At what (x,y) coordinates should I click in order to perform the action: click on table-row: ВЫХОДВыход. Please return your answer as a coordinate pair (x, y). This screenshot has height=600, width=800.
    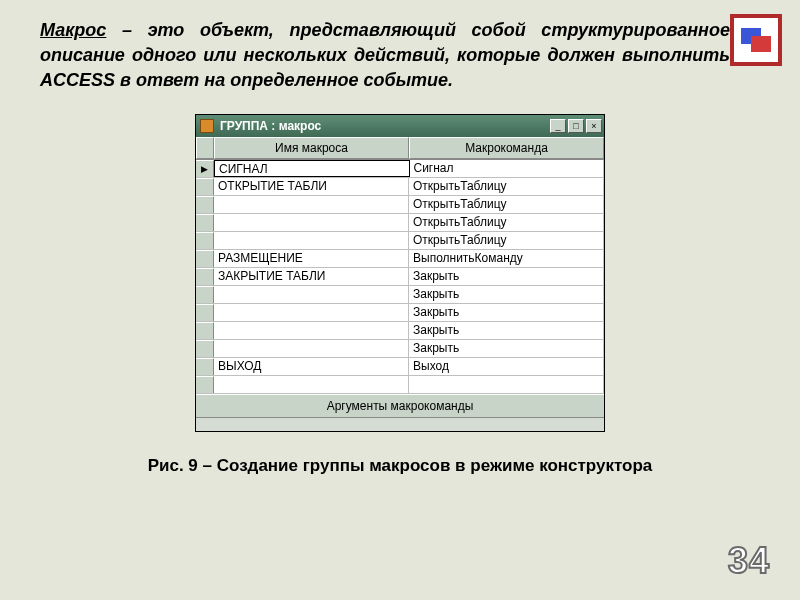
    Looking at the image, I should click on (400, 367).